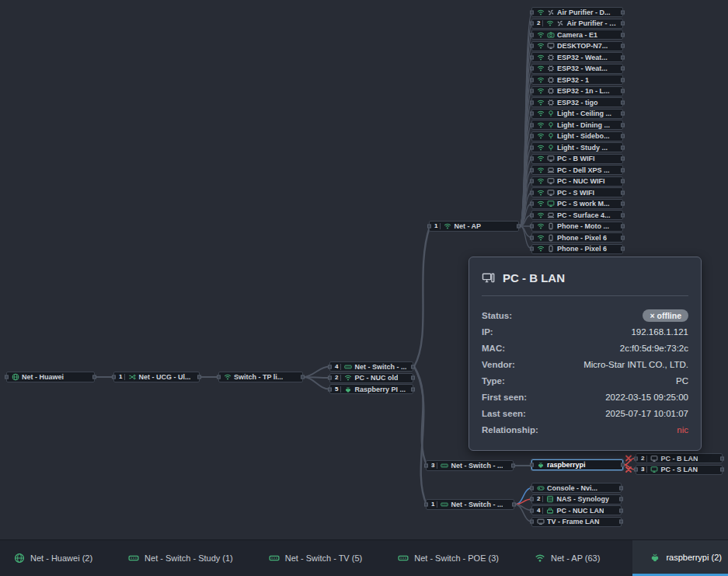 The image size is (728, 576). I want to click on device-node: PC - Surface 4..., so click(577, 215).